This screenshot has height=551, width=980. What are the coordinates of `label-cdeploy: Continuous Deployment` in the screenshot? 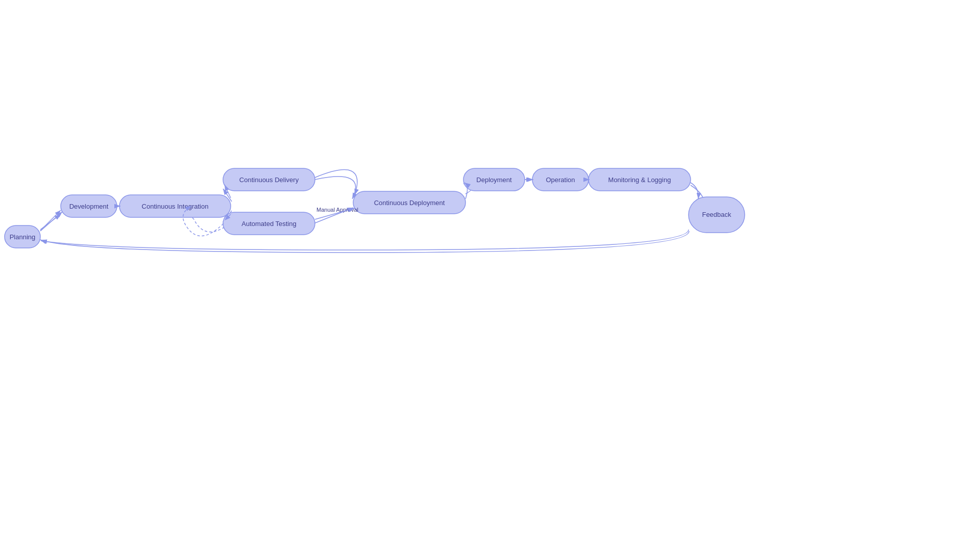 It's located at (409, 203).